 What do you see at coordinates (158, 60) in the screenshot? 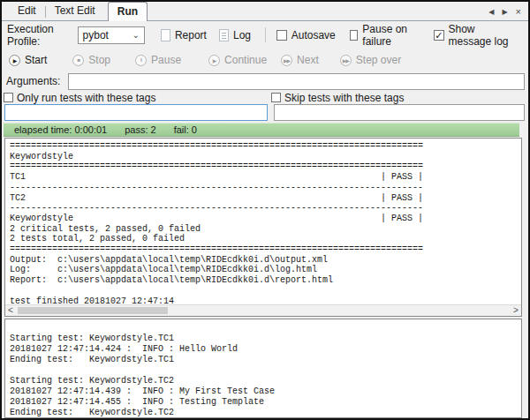
I see `pause-button: II Pause` at bounding box center [158, 60].